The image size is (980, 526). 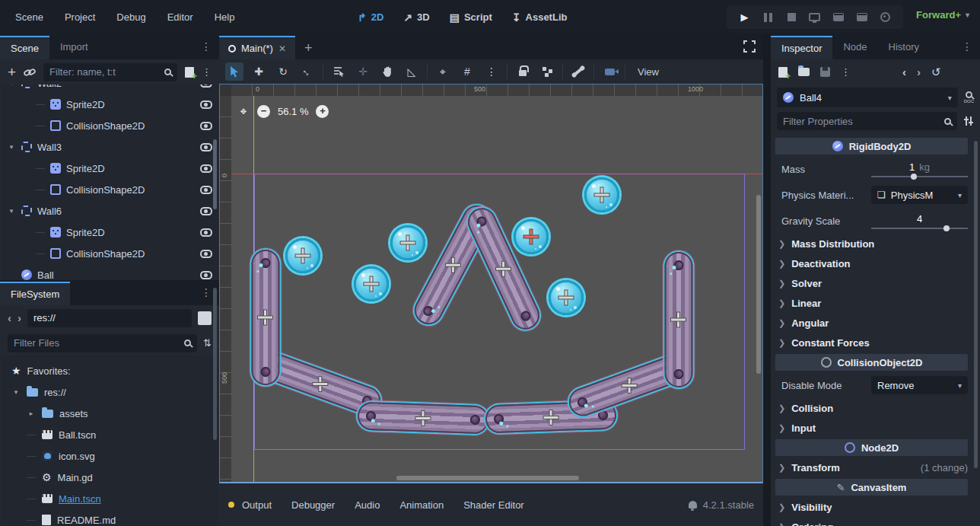 What do you see at coordinates (243, 112) in the screenshot?
I see `center-view-icon: ✥` at bounding box center [243, 112].